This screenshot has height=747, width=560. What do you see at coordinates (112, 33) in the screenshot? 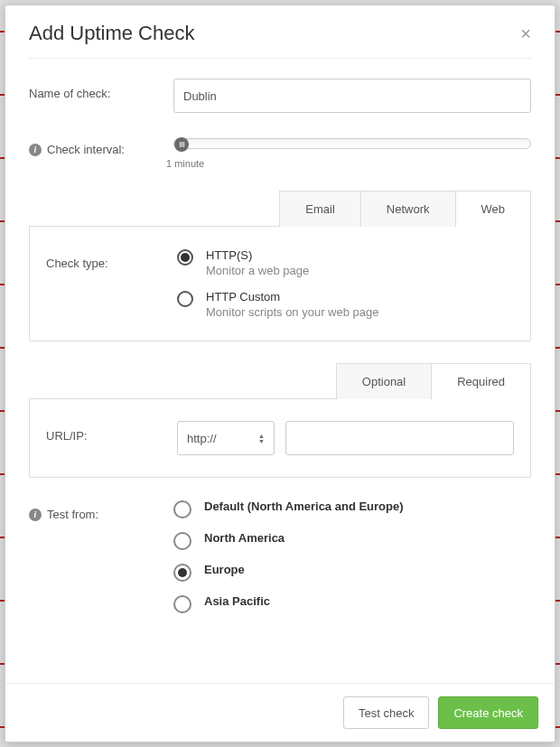
I see `modal-title: Add Uptime Check` at bounding box center [112, 33].